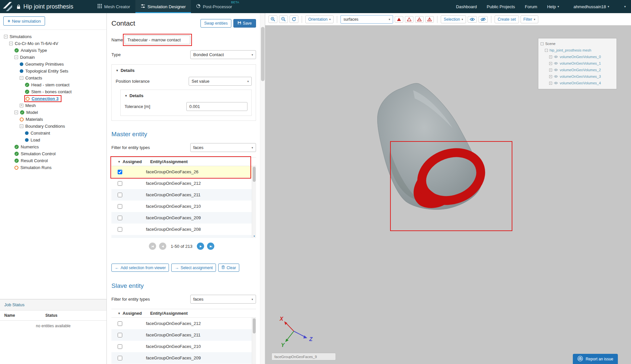 Image resolution: width=631 pixels, height=364 pixels. I want to click on zoom-in-button, so click(273, 19).